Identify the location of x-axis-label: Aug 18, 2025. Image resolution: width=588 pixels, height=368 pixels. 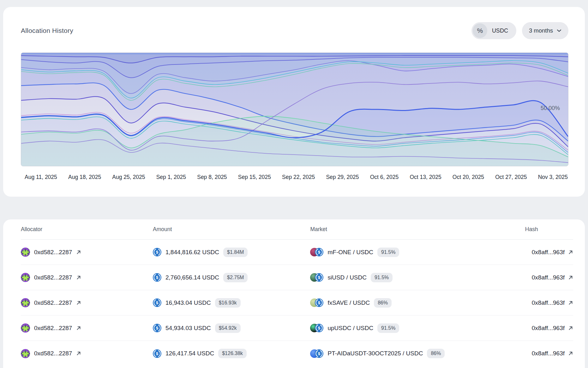
(85, 177).